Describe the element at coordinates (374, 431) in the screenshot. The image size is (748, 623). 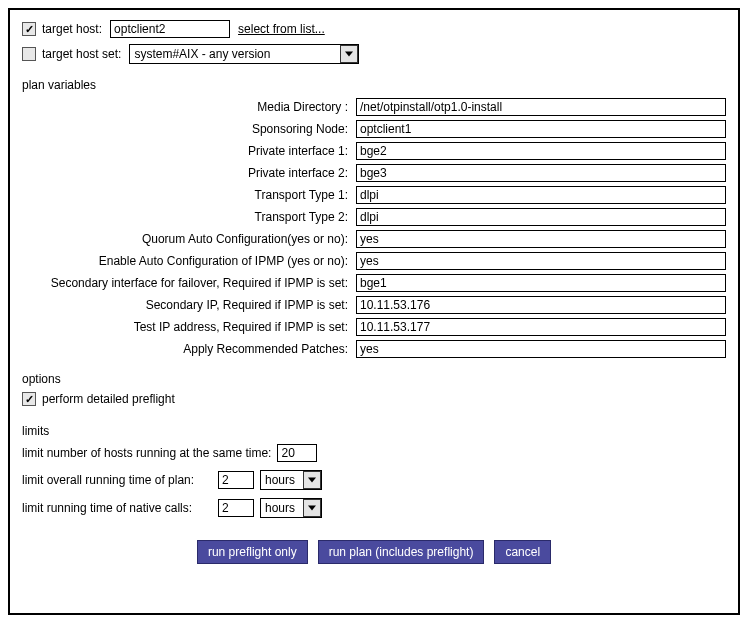
I see `limits-title: limits` at that location.